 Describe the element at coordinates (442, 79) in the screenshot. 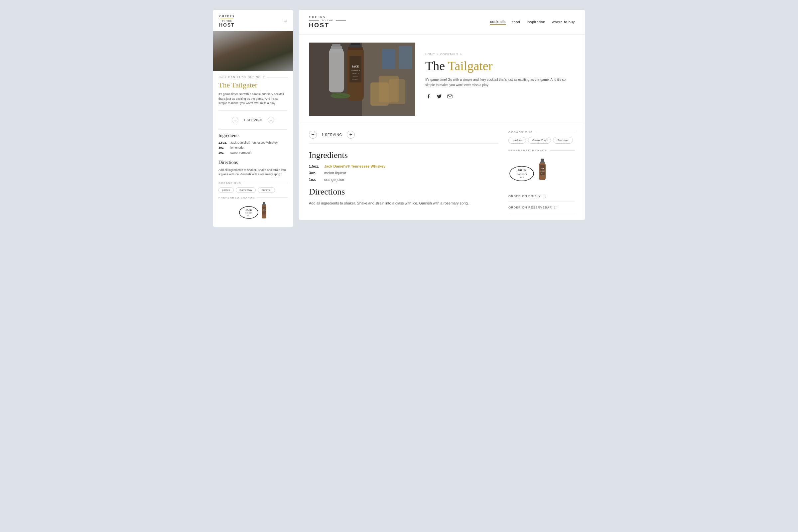

I see `hero-section: JACK DANIEL'S Old No. 7 Tennessee WHISKE…` at that location.